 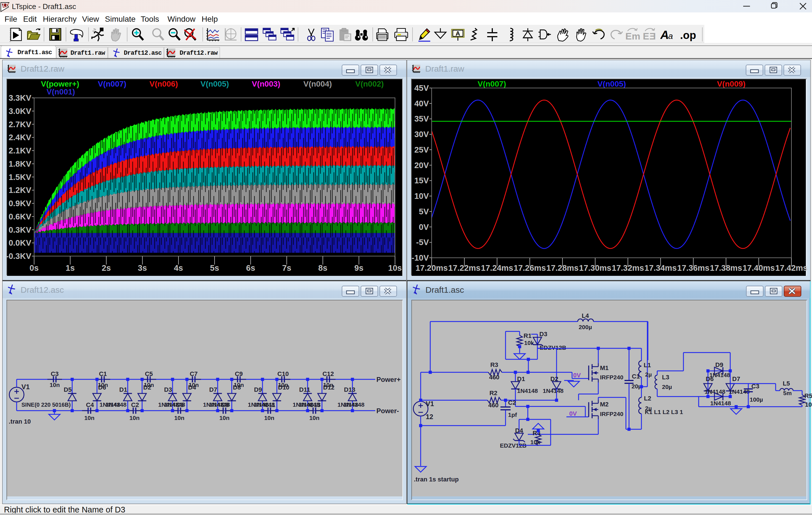 What do you see at coordinates (194, 374) in the screenshot?
I see `svg-text: C7` at bounding box center [194, 374].